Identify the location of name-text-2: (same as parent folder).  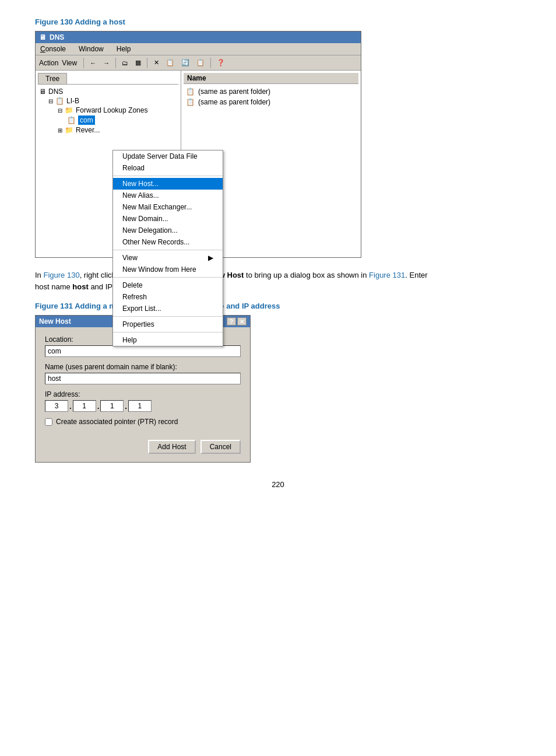
(234, 102).